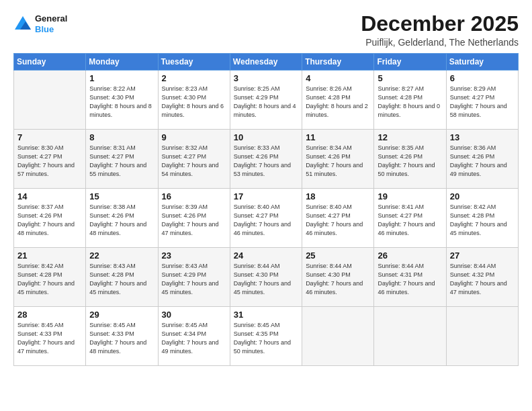  I want to click on calendar-week-4: 21Sunrise: 8:42 AM Sunset: 4:28 PM Dayli…, so click(266, 277).